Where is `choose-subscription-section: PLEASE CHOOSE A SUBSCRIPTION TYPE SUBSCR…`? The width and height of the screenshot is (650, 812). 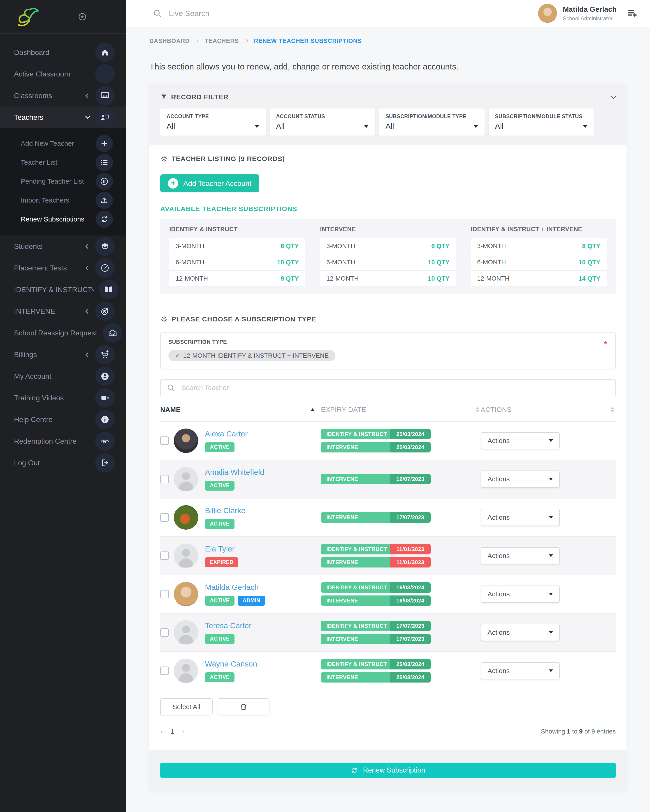
choose-subscription-section: PLEASE CHOOSE A SUBSCRIPTION TYPE SUBSCR… is located at coordinates (388, 345).